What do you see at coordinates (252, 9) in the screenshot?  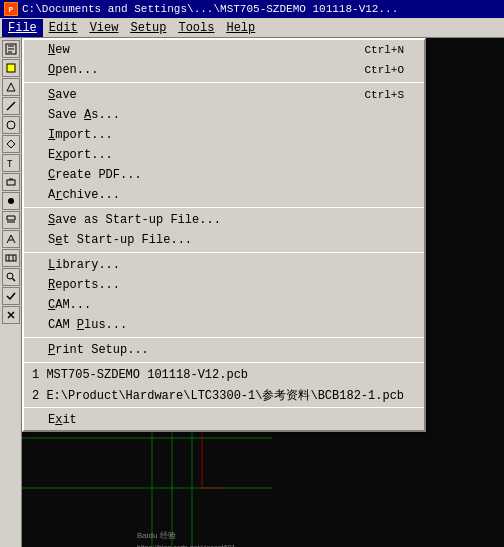 I see `title-bar: P C:\Documents and Settings\...\MST705-S…` at bounding box center [252, 9].